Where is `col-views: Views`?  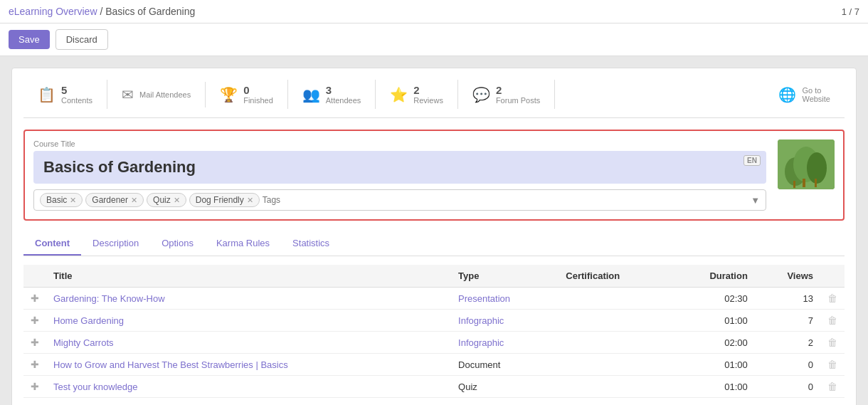
col-views: Views is located at coordinates (788, 276).